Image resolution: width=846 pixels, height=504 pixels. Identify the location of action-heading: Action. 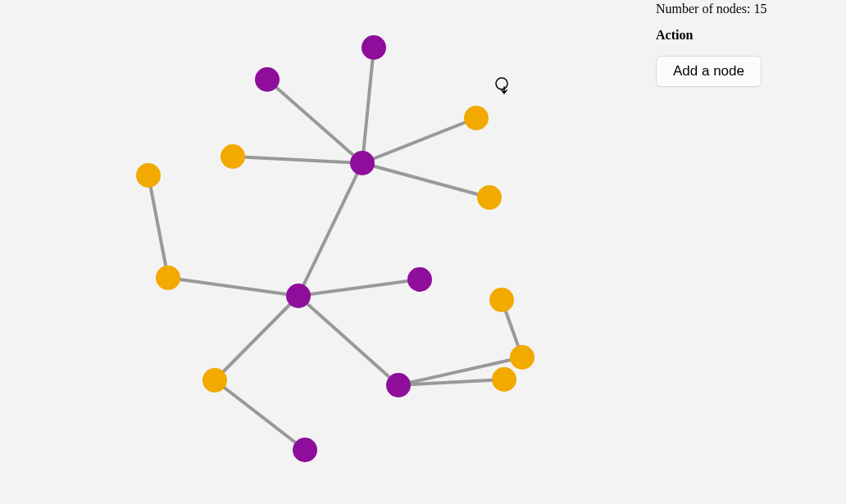
(751, 35).